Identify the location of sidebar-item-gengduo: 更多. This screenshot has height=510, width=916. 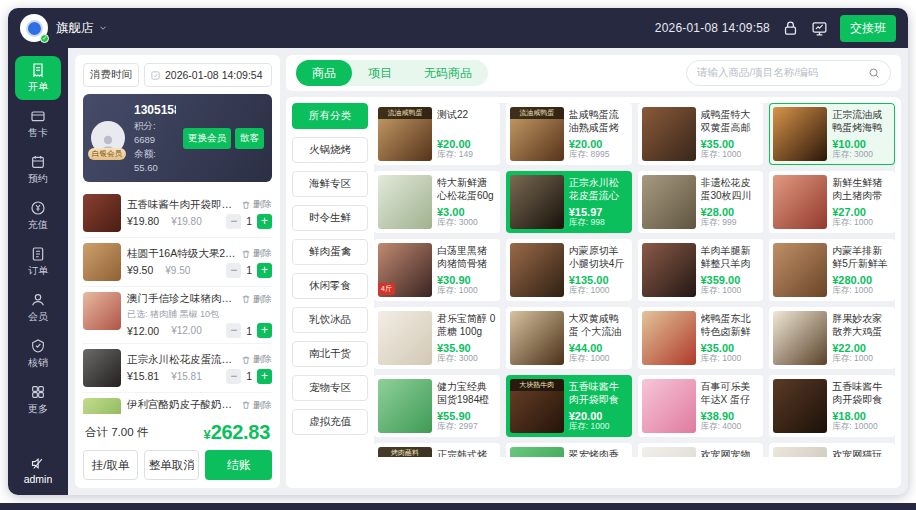
(38, 400).